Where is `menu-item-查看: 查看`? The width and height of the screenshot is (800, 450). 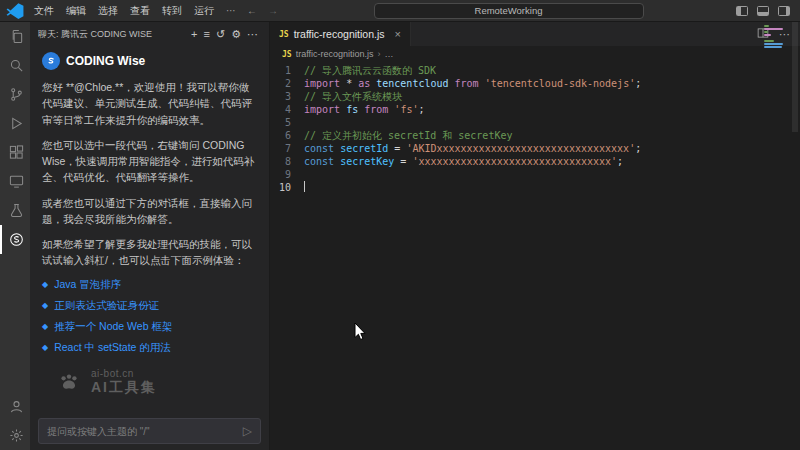 menu-item-查看: 查看 is located at coordinates (140, 11).